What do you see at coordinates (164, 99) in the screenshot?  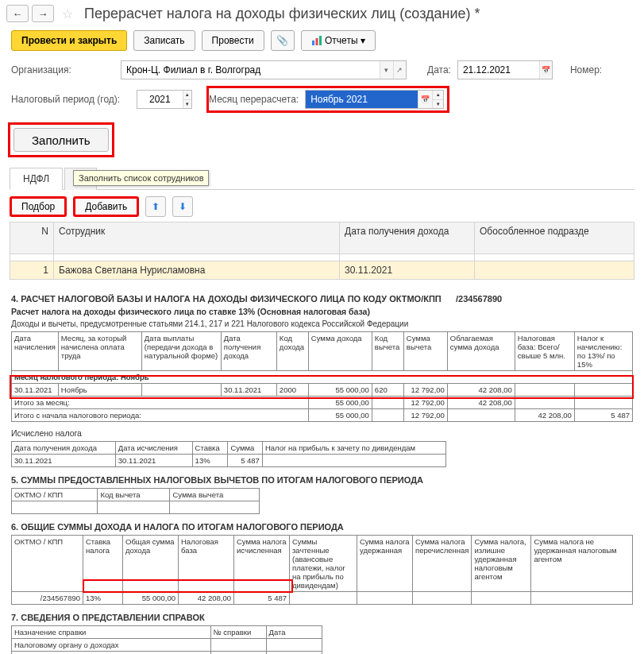 I see `period-input: ▲▼` at bounding box center [164, 99].